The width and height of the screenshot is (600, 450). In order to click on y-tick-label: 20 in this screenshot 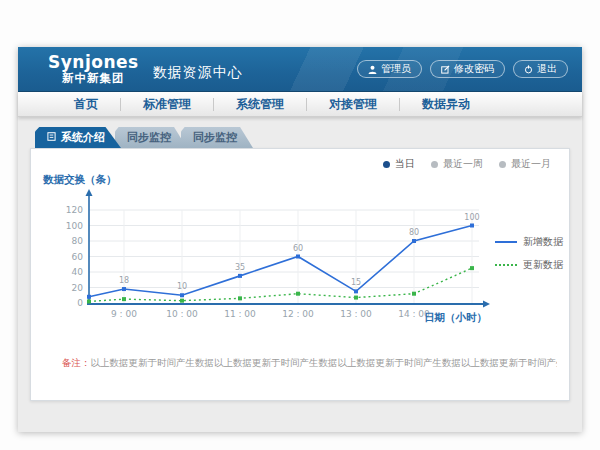, I will do `click(78, 288)`.